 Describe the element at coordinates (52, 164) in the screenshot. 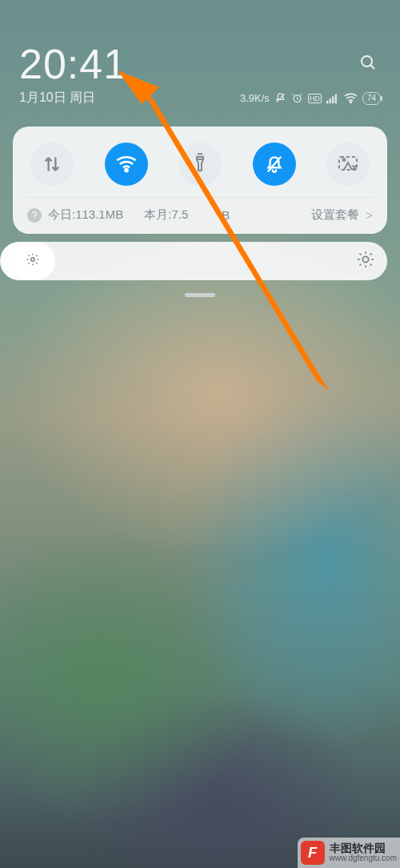

I see `mobile-data-toggle` at that location.